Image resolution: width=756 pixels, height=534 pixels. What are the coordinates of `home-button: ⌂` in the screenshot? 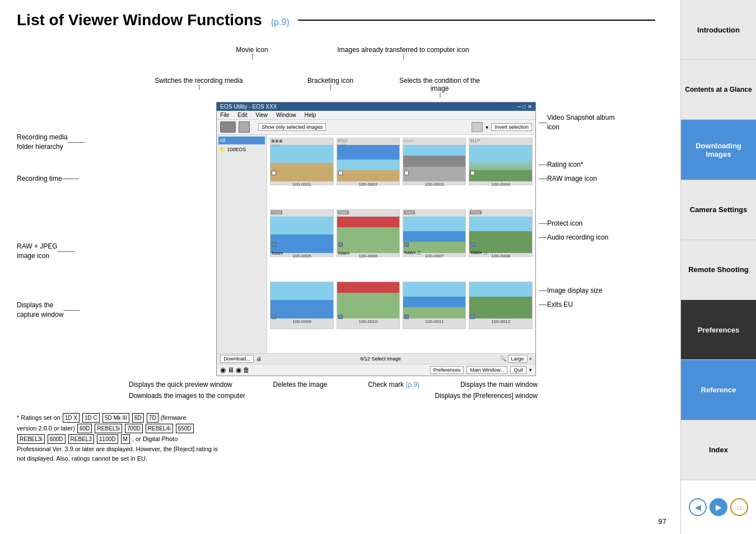 It's located at (739, 507).